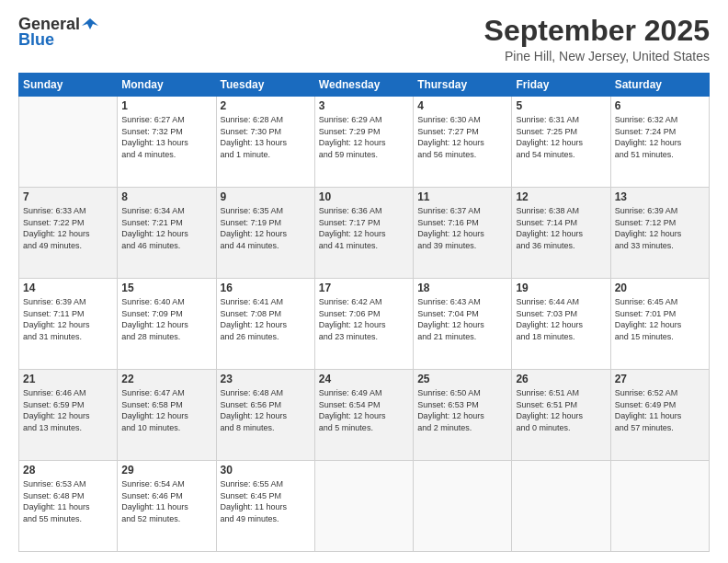  Describe the element at coordinates (59, 32) in the screenshot. I see `logo: General Blue` at that location.